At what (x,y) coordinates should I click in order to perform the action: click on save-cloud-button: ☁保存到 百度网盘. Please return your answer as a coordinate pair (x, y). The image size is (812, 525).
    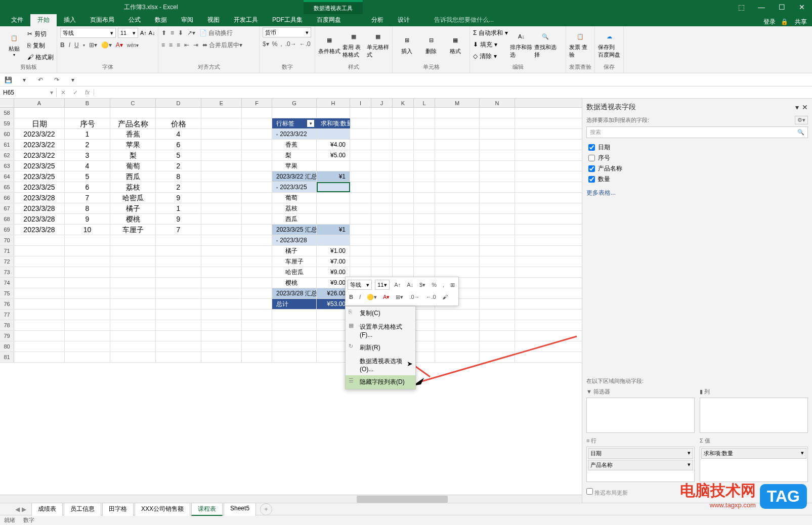
    Looking at the image, I should click on (609, 45).